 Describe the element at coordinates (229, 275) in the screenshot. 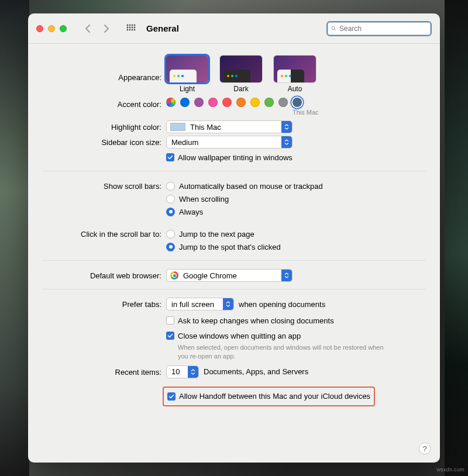

I see `browser-select: Google Chrome` at that location.